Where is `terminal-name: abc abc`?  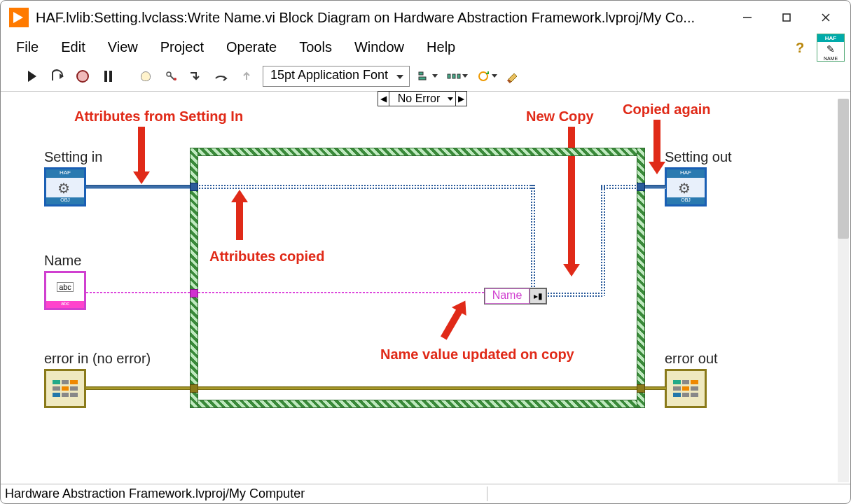
terminal-name: abc abc is located at coordinates (65, 290).